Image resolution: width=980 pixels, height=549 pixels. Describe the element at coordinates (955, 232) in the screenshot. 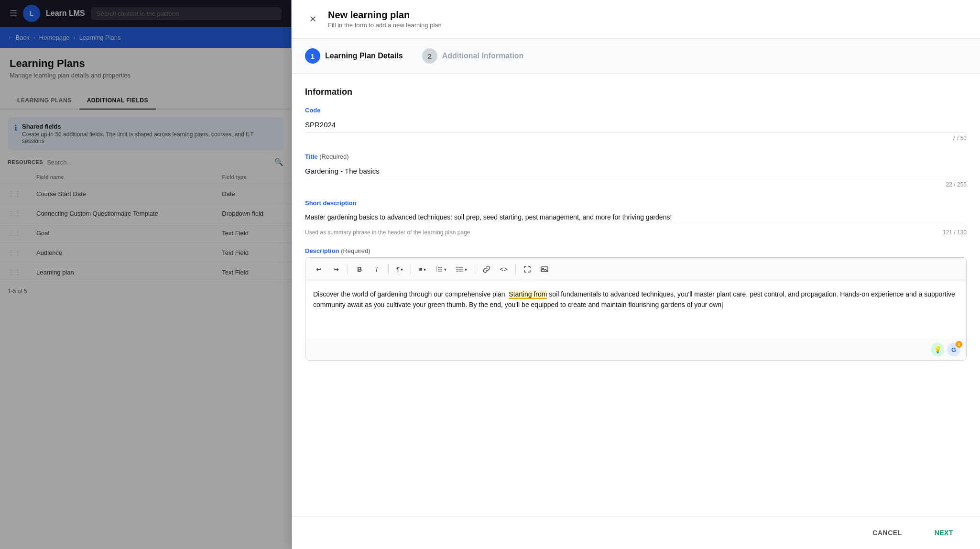

I see `short-desc-char-count: 121 / 130` at that location.